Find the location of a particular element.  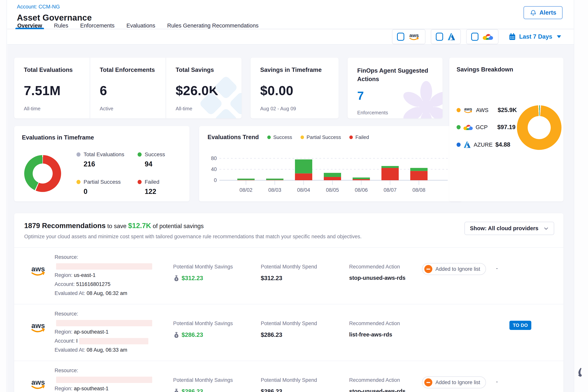

tab-enforcements: Enforcements is located at coordinates (98, 26).